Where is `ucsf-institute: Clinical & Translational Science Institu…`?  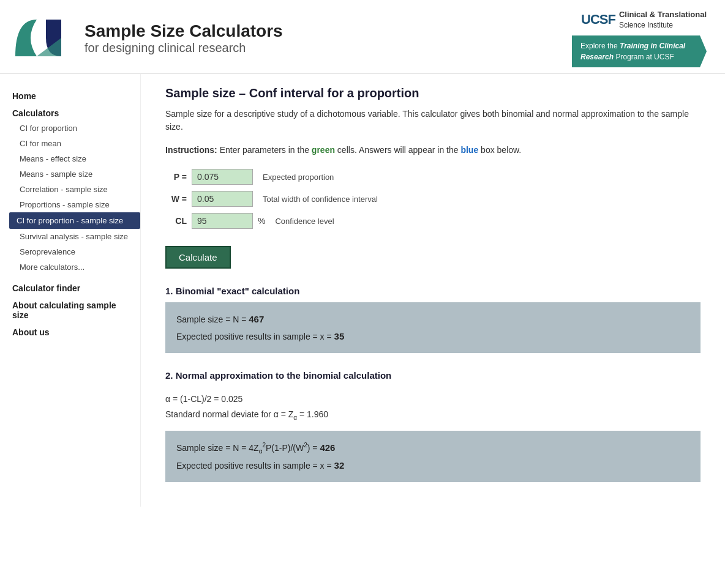
ucsf-institute: Clinical & Translational Science Institu… is located at coordinates (663, 20).